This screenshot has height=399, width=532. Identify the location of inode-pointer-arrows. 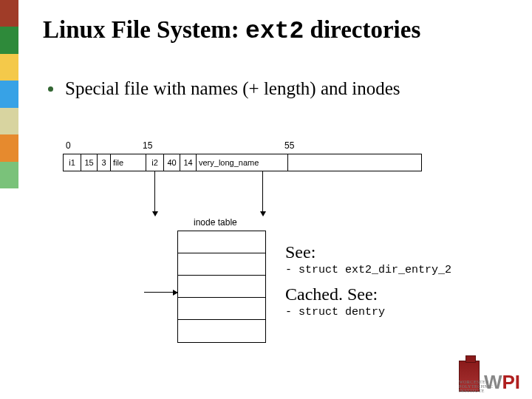
(248, 194).